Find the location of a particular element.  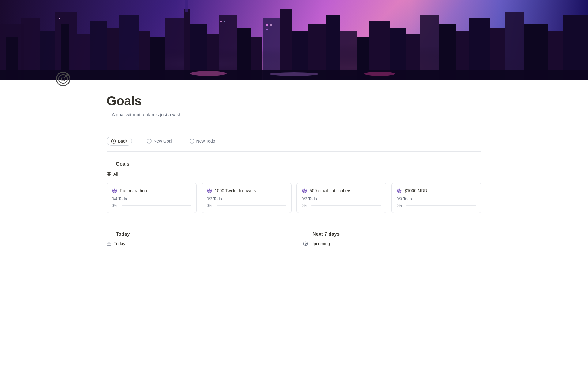

goal-card-title-1: 1000 Twitter followers is located at coordinates (247, 191).